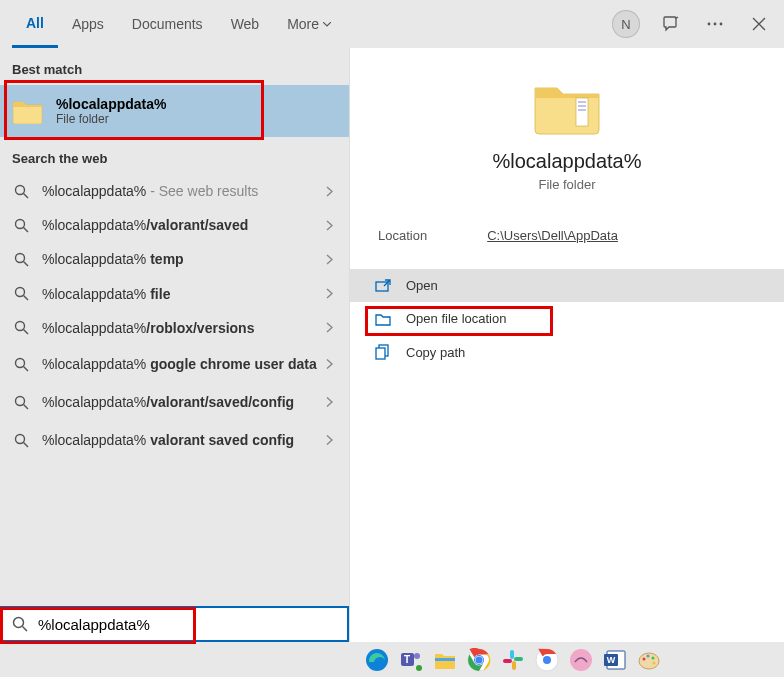 This screenshot has width=784, height=677. I want to click on web-result-text: %localappdata%/valorant/saved/config, so click(190, 402).